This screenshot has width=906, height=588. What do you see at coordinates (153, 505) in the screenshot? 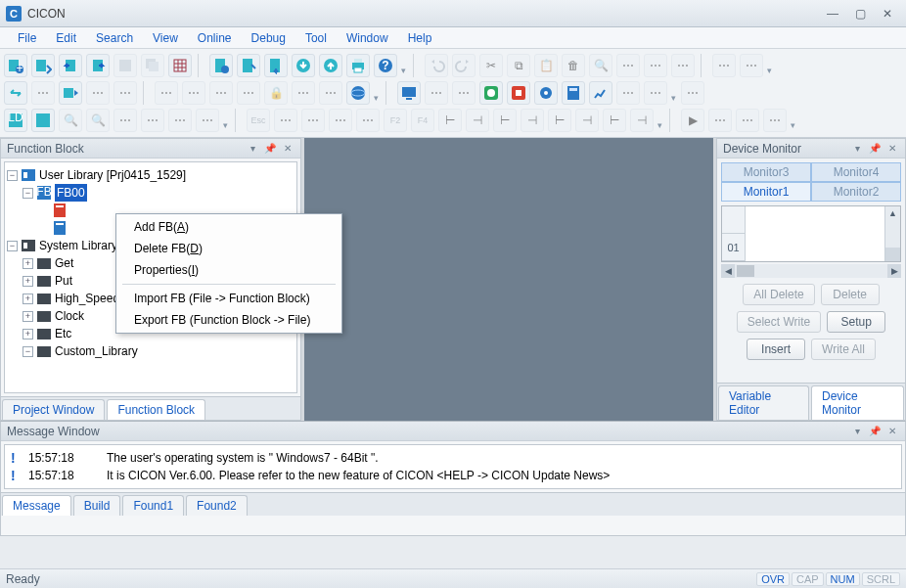
I see `tab-found1: Found1` at bounding box center [153, 505].